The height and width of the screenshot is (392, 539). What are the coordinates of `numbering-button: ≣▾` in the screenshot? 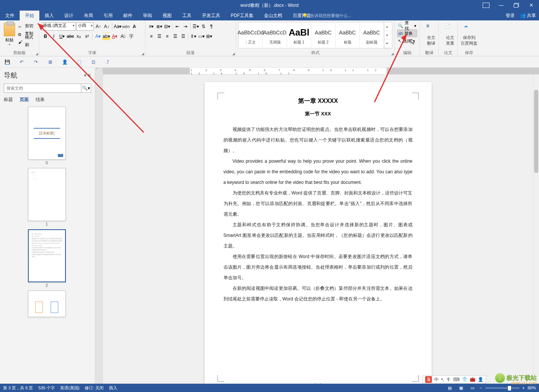 It's located at (159, 26).